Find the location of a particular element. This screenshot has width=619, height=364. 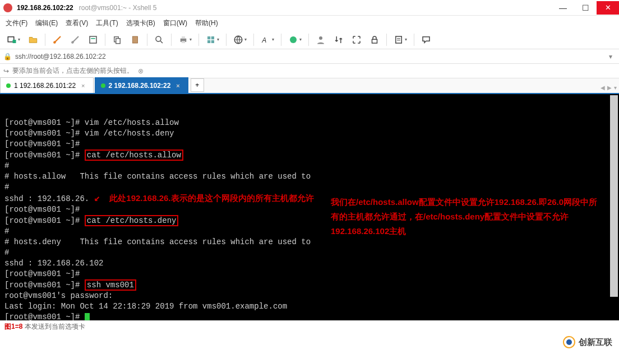

find-button is located at coordinates (159, 40).